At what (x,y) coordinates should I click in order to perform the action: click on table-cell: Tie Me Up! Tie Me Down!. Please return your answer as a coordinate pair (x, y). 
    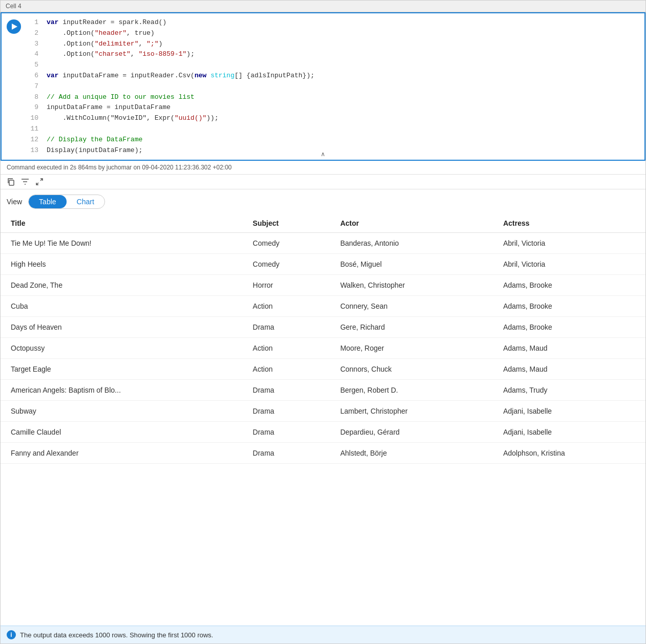
    Looking at the image, I should click on (121, 244).